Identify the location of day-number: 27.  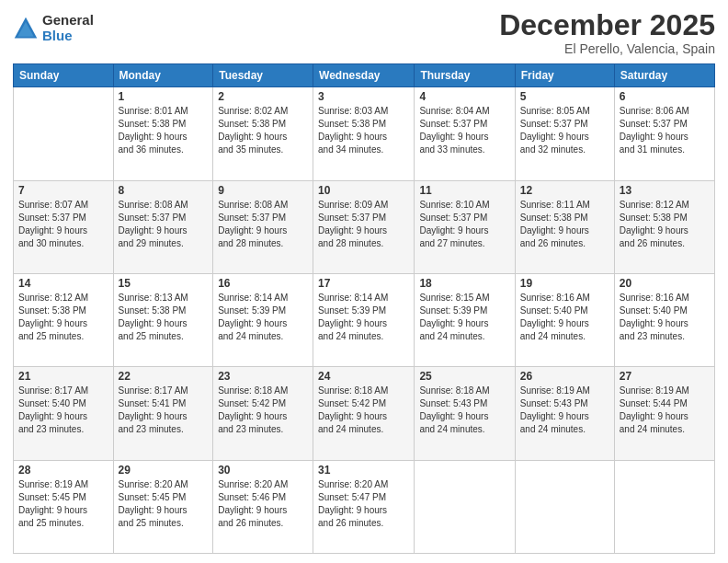
(665, 376).